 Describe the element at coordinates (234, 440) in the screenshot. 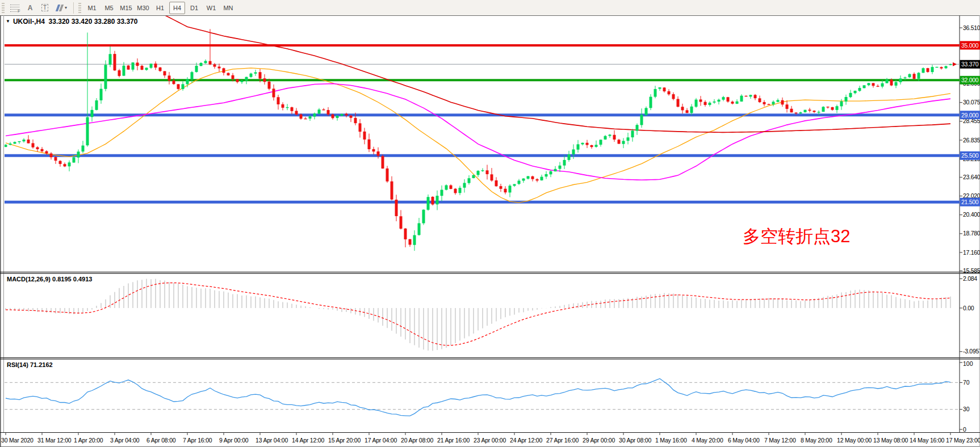

I see `svg-text: 9 Apr 00:00` at that location.